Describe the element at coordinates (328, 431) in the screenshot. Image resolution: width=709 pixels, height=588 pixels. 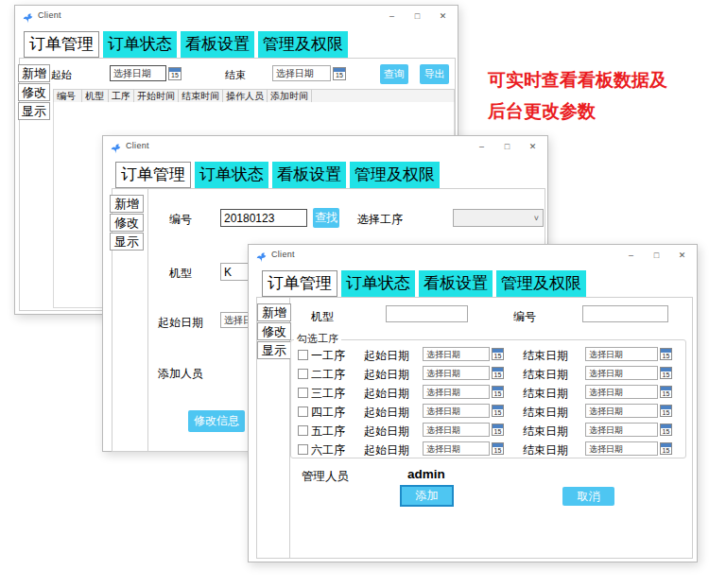
I see `process-name: 五工序` at that location.